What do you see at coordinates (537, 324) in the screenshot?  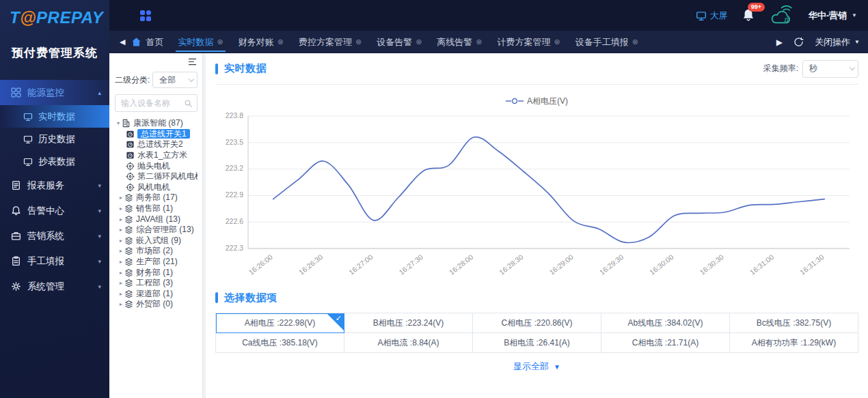 I see `data-item-cell-2: C相电压 :220.86(V)` at bounding box center [537, 324].